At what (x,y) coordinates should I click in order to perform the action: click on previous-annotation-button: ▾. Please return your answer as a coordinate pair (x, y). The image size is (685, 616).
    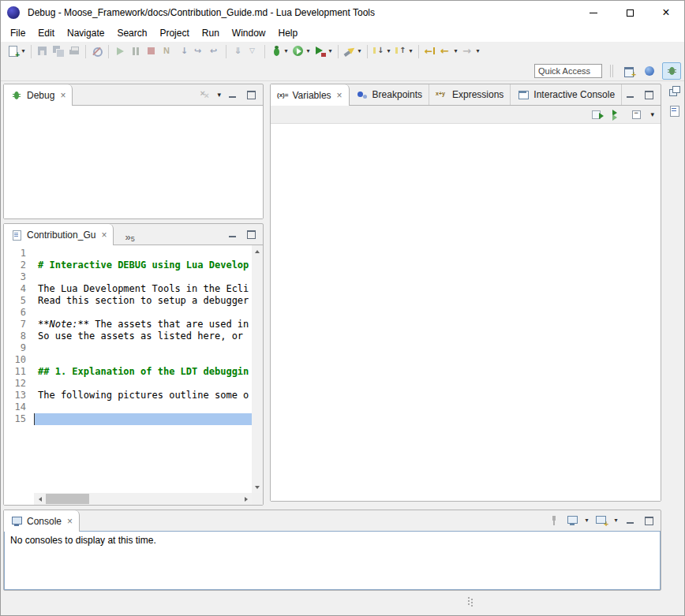
    Looking at the image, I should click on (404, 51).